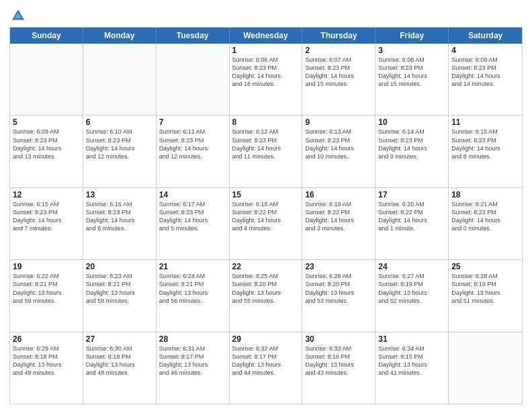  What do you see at coordinates (47, 368) in the screenshot?
I see `day-cell-26: 26Sunrise: 6:29 AM Sunset: 8:18 PM Dayli…` at bounding box center [47, 368].